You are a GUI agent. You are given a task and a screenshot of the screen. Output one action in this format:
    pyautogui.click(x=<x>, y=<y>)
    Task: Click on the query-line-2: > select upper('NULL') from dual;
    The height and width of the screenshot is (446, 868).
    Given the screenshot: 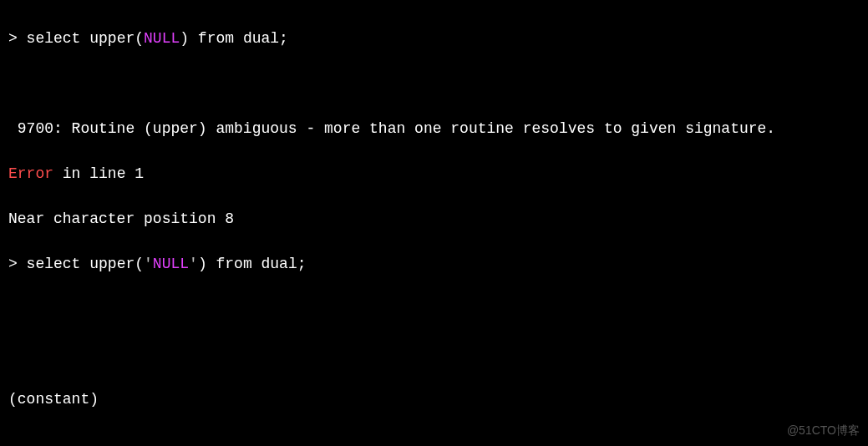 What is the action you would take?
    pyautogui.click(x=434, y=264)
    